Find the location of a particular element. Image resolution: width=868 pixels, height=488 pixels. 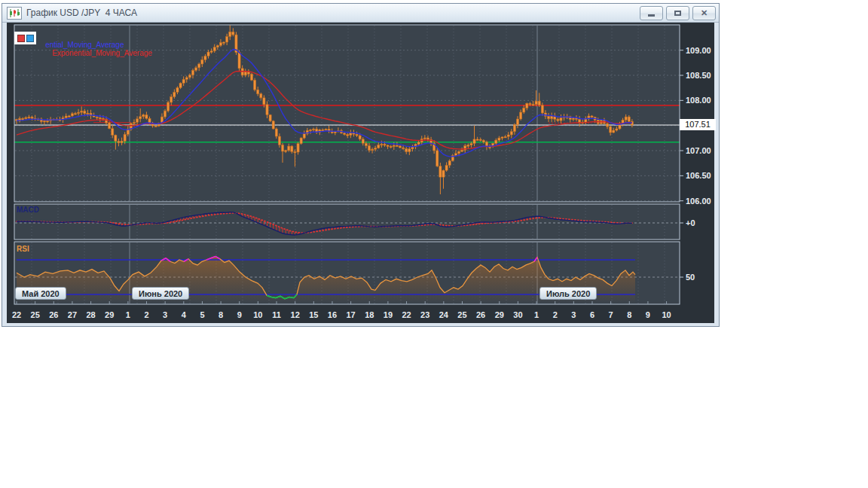

macd-panel-label: MACD is located at coordinates (28, 209).